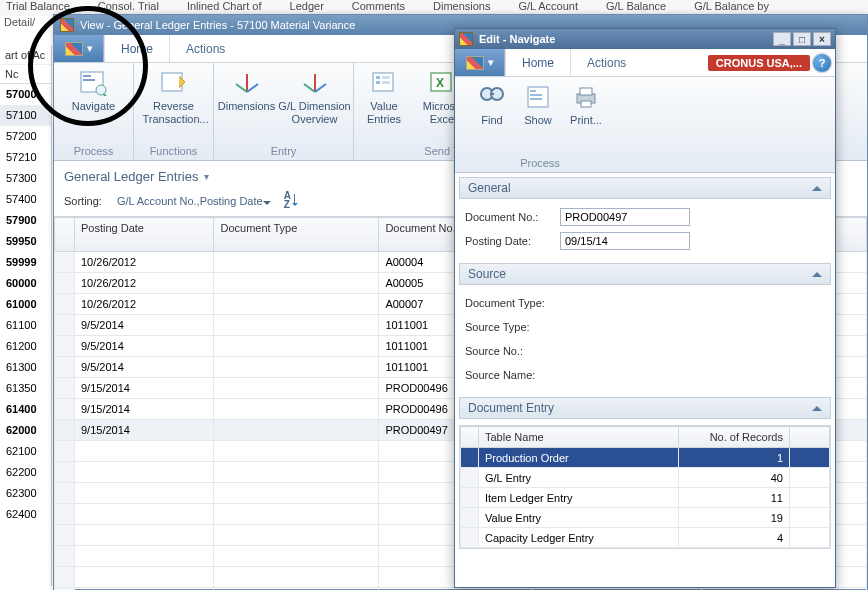  Describe the element at coordinates (759, 63) in the screenshot. I see `company-badge: CRONUS USA,...` at that location.